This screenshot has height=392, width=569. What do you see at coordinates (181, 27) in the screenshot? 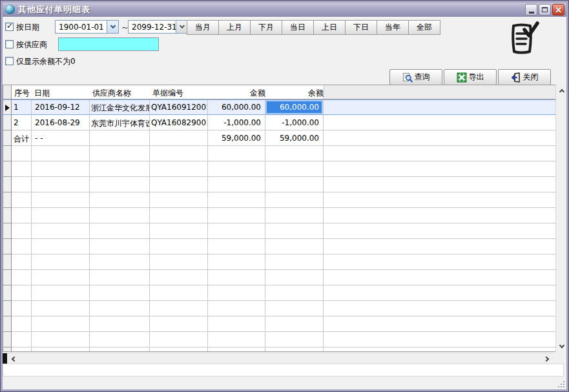
I see `date-to-dropdown-button` at bounding box center [181, 27].